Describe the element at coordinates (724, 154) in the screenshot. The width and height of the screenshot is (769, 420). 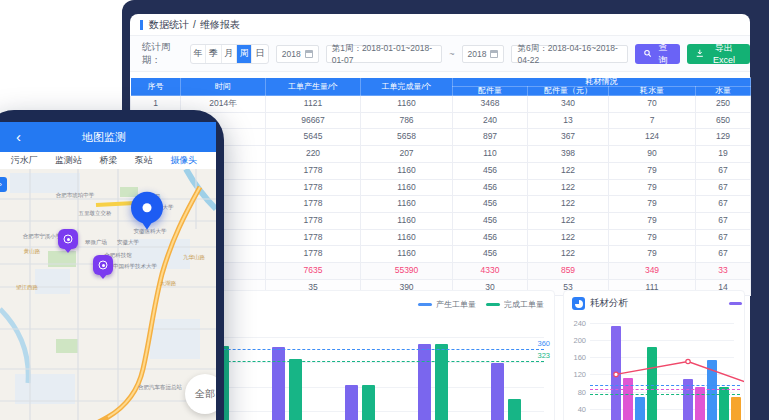
I see `table-cell: 19` at that location.